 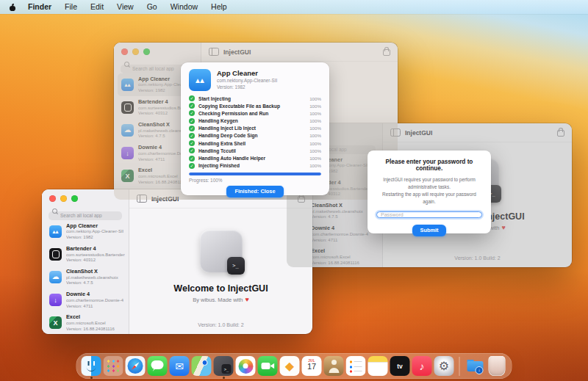 I want to click on dock-mail-icon, so click(x=179, y=366).